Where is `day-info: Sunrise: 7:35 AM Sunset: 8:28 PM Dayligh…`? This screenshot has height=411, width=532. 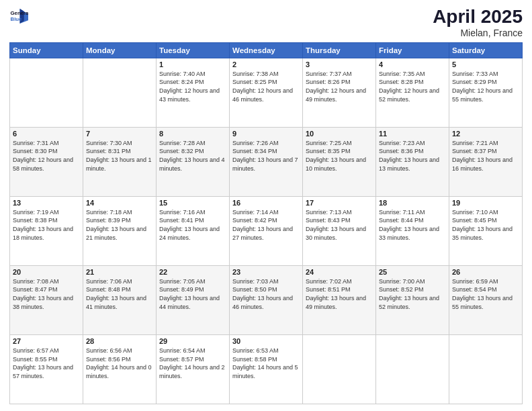
day-info: Sunrise: 7:35 AM Sunset: 8:28 PM Dayligh… is located at coordinates (412, 87).